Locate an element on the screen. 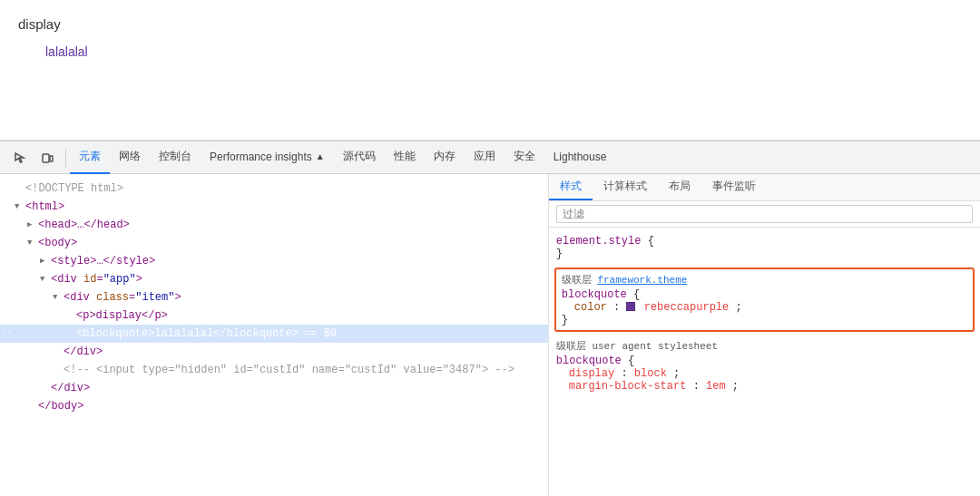 The width and height of the screenshot is (980, 496). tab-divider is located at coordinates (65, 158).